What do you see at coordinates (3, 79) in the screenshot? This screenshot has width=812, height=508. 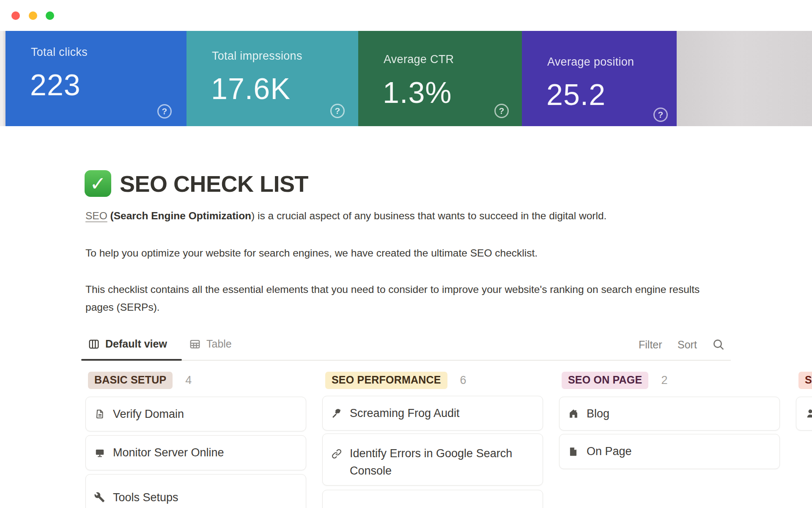 I see `cover-left-edge` at bounding box center [3, 79].